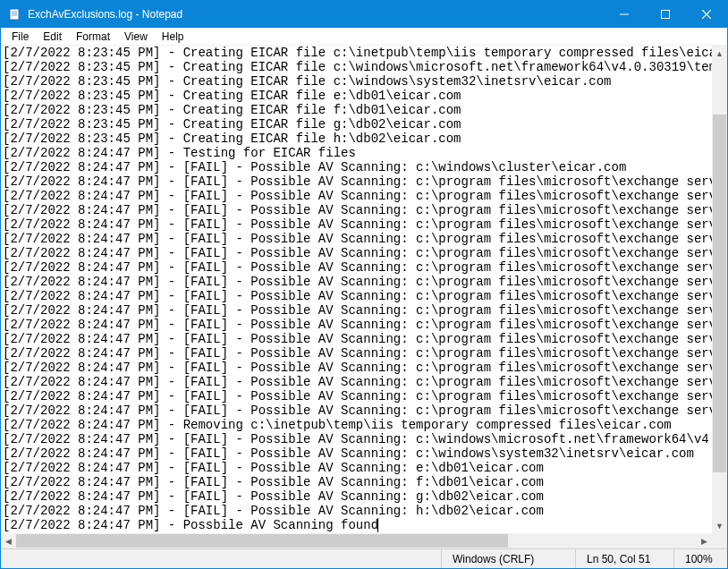 The image size is (728, 569). Describe the element at coordinates (508, 558) in the screenshot. I see `status-line-ending: Windows (CRLF)` at that location.